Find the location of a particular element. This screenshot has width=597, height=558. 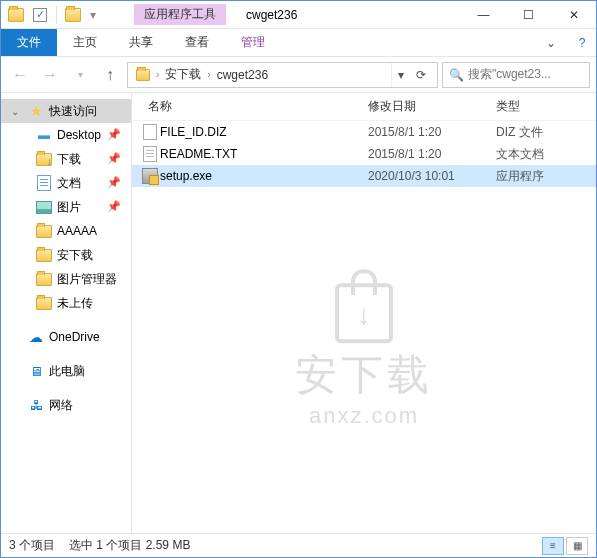

pictures-icon is located at coordinates (44, 207).